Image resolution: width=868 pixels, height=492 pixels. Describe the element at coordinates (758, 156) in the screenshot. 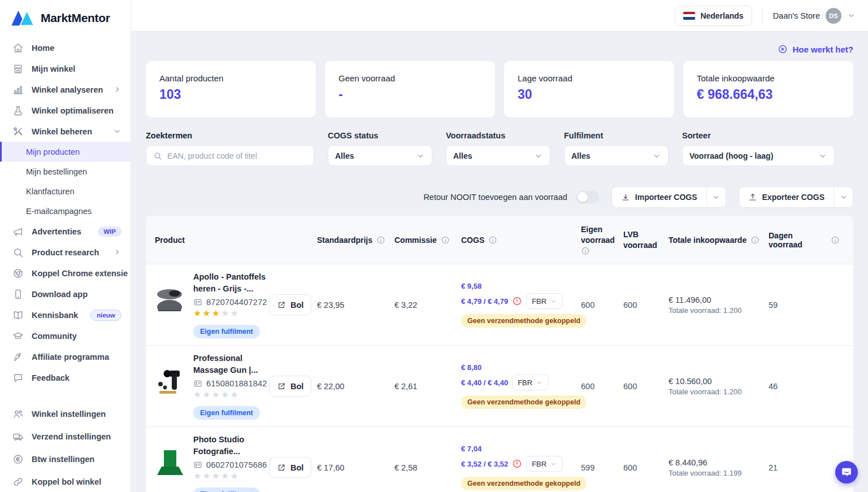

I see `sorteer-select: Voorraad (hoog - laag)` at that location.